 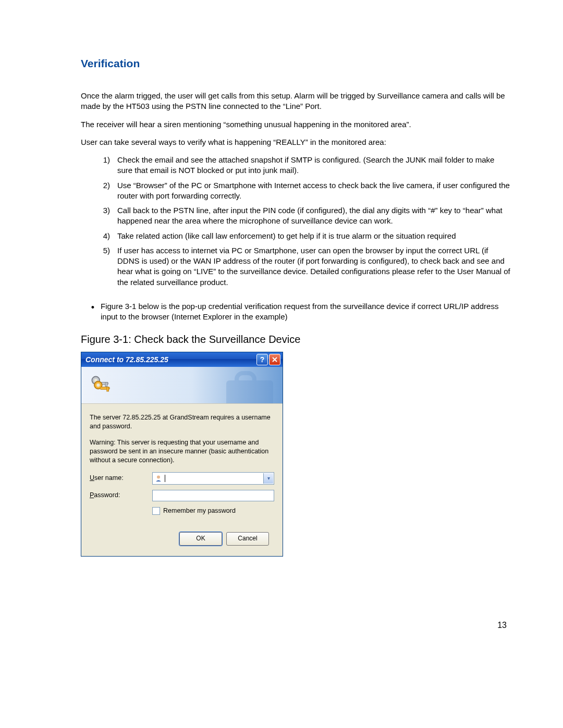 What do you see at coordinates (296, 216) in the screenshot?
I see `list-item: 3)Call back to the PSTN line, after inpu…` at bounding box center [296, 216].